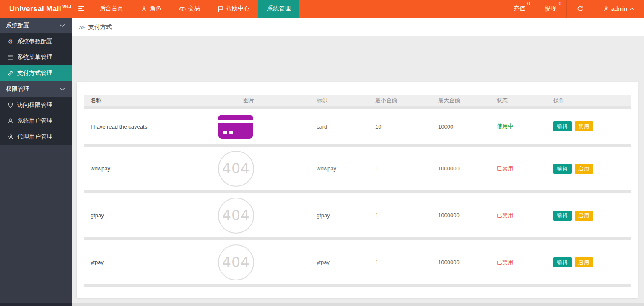 This screenshot has width=644, height=306. What do you see at coordinates (279, 9) in the screenshot?
I see `nav-item-label: 系统管理` at bounding box center [279, 9].